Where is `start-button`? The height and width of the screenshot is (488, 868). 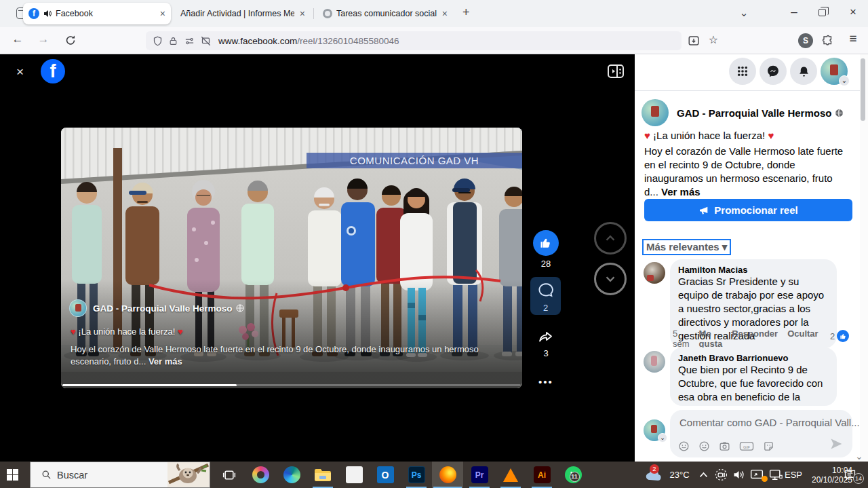
start-button is located at coordinates (12, 475).